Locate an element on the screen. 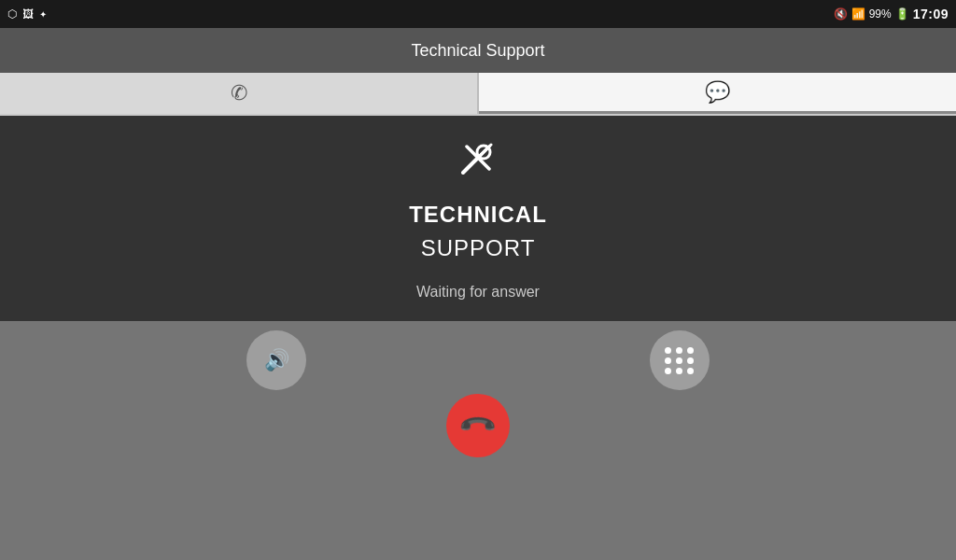 The image size is (956, 560). cast-icon: ✦ is located at coordinates (43, 15).